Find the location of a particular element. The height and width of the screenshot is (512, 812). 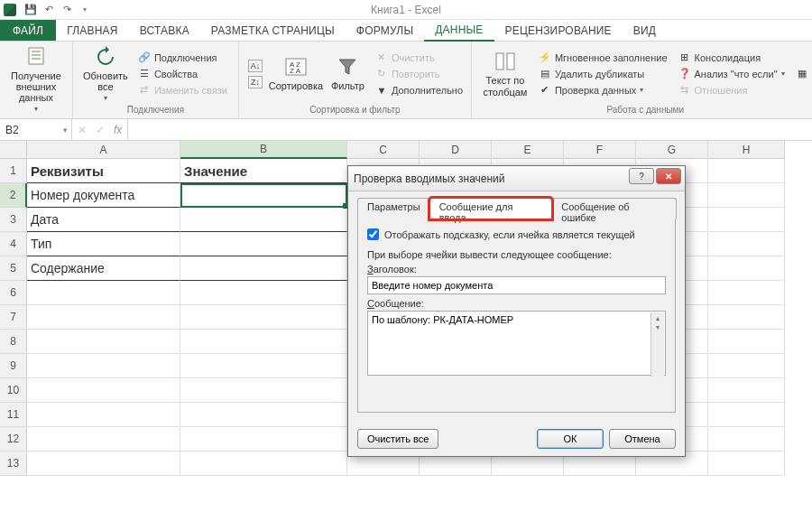

row-header-5: 5 is located at coordinates (14, 269).